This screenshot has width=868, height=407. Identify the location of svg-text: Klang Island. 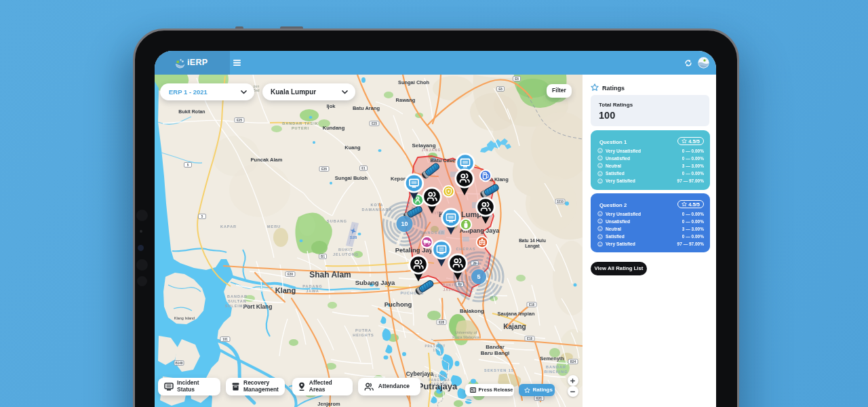
(184, 318).